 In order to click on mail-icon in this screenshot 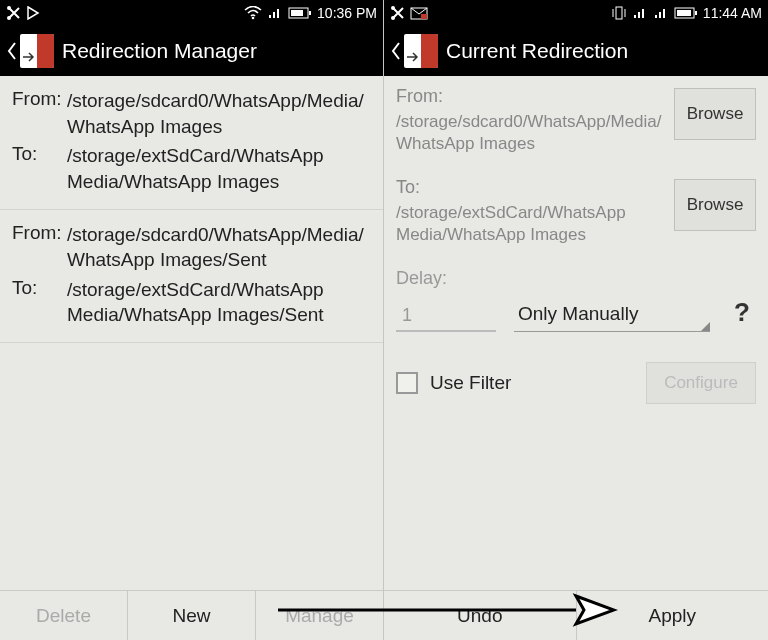, I will do `click(419, 13)`.